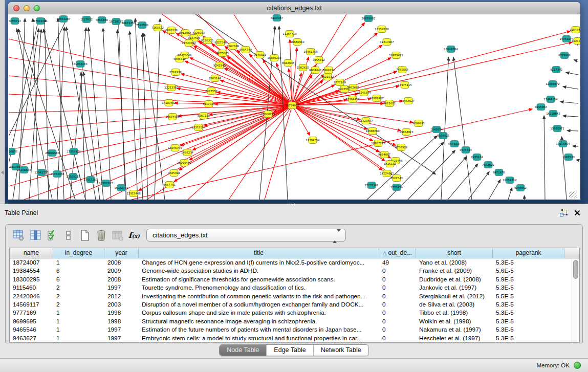  Describe the element at coordinates (211, 91) in the screenshot. I see `graph-node: 8427552` at that location.